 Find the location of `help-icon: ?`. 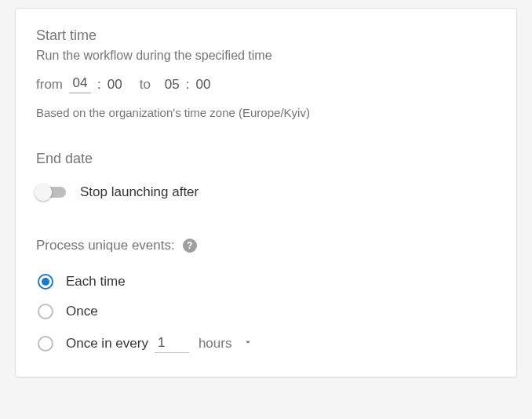

help-icon: ? is located at coordinates (190, 246).